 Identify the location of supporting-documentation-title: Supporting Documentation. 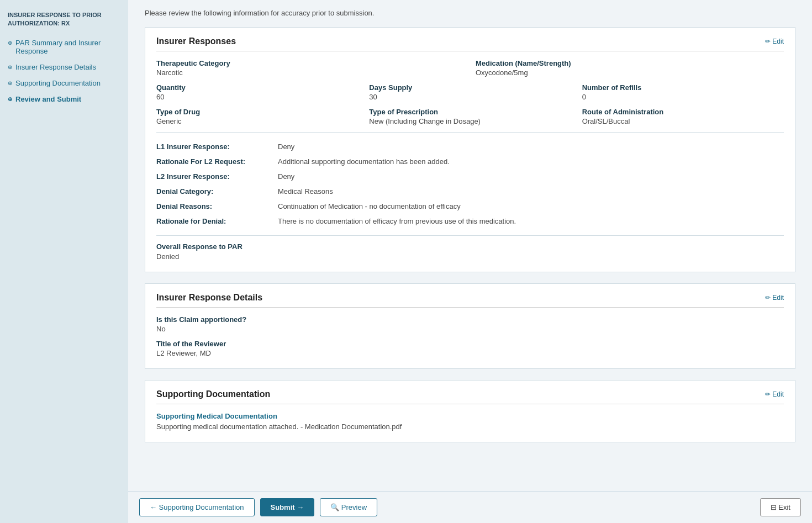
(213, 394).